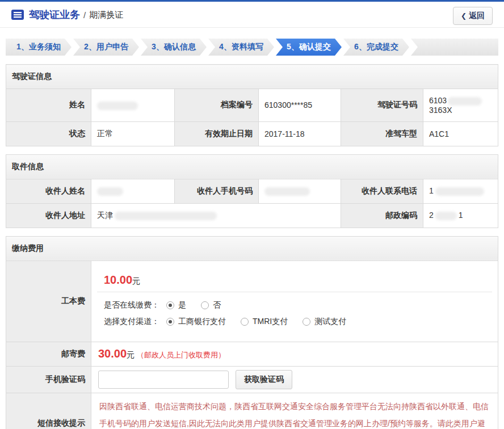 This screenshot has width=504, height=429. I want to click on step-label: 6、完成提交, so click(376, 47).